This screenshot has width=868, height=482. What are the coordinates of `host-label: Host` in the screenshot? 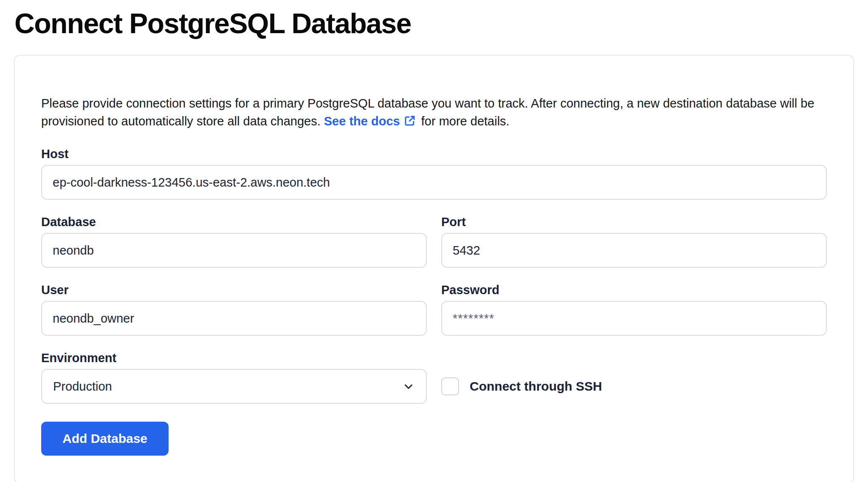 It's located at (434, 154).